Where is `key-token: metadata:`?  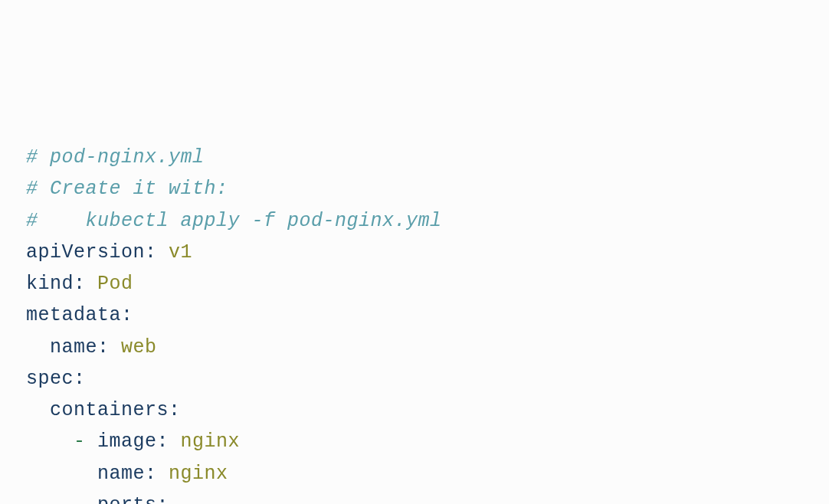 key-token: metadata: is located at coordinates (80, 316).